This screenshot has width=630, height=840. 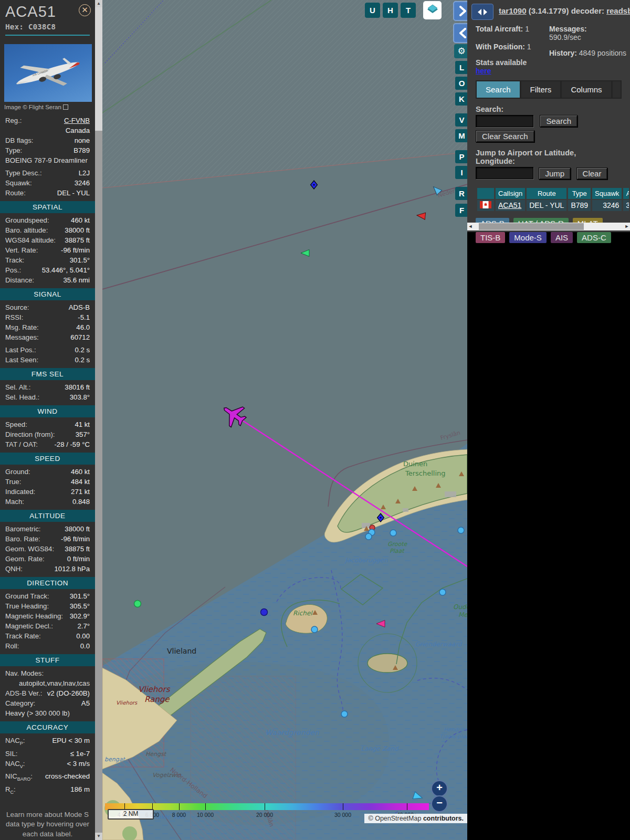 What do you see at coordinates (461, 51) in the screenshot?
I see `gear-icon: ⚙` at bounding box center [461, 51].